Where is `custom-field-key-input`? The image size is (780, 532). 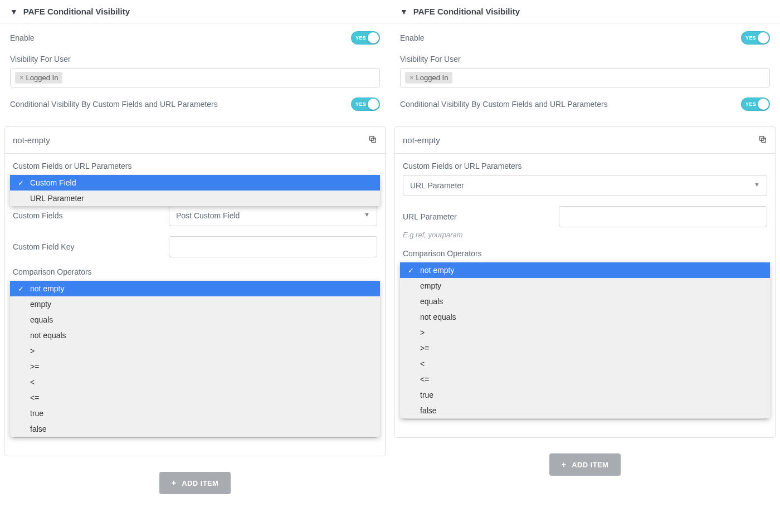 custom-field-key-input is located at coordinates (273, 247).